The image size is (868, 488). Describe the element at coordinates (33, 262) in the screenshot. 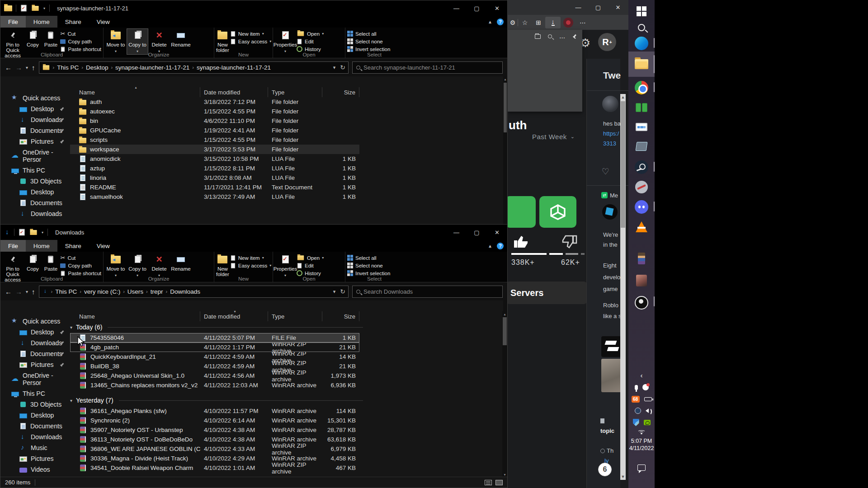

I see `copy-button: Copy` at that location.